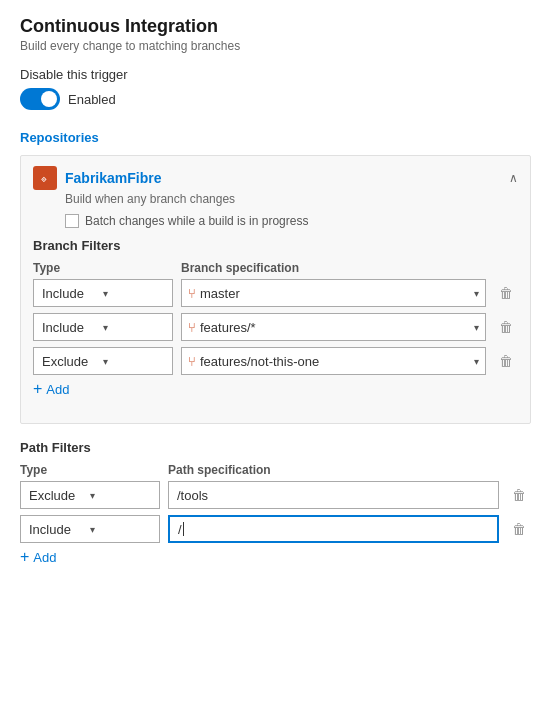  Describe the element at coordinates (350, 470) in the screenshot. I see `path-spec-col-header: Path specification` at that location.